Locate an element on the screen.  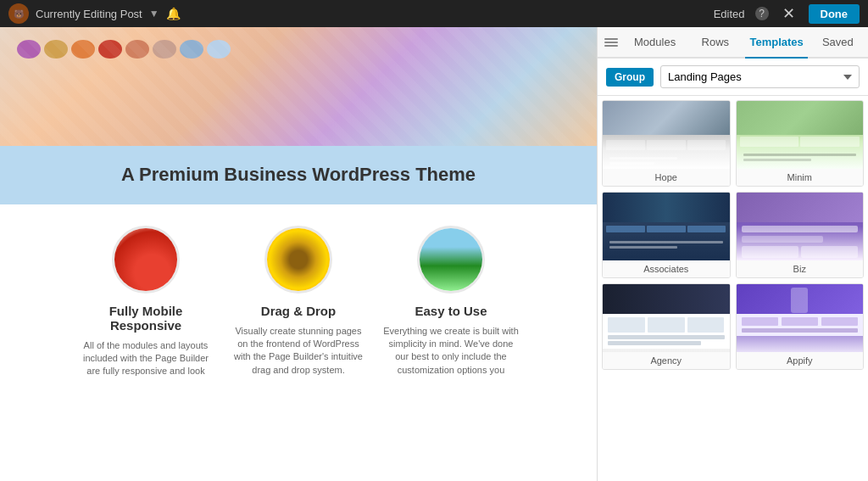
template-name-biz: Biz is located at coordinates (800, 269).